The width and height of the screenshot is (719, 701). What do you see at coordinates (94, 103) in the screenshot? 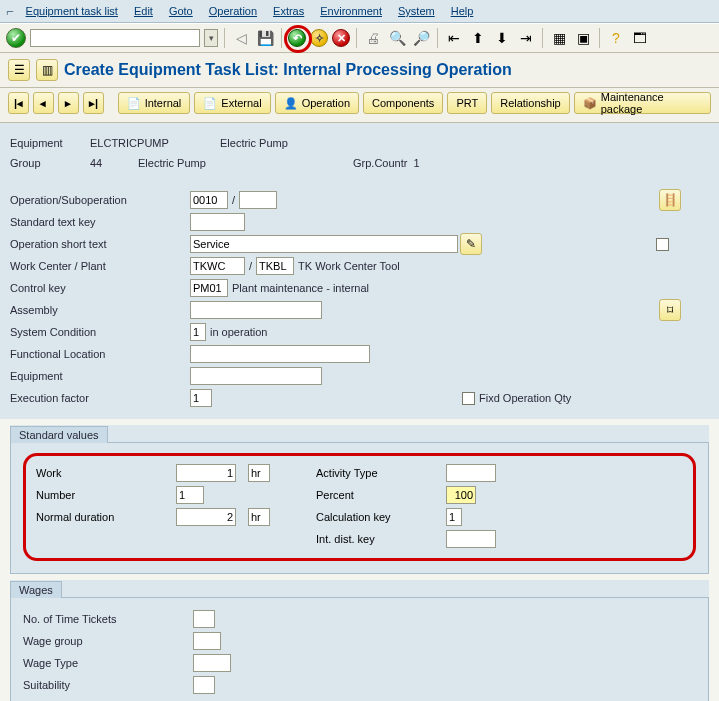
I see `tab-last-icon: ▸|` at bounding box center [94, 103].